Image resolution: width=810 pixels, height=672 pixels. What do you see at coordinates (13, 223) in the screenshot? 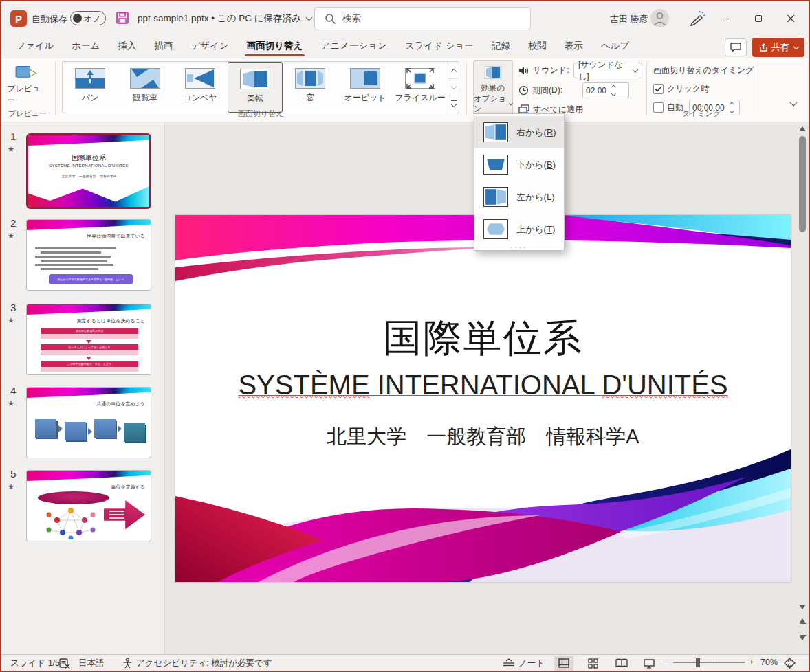
I see `slide-number: 2` at bounding box center [13, 223].